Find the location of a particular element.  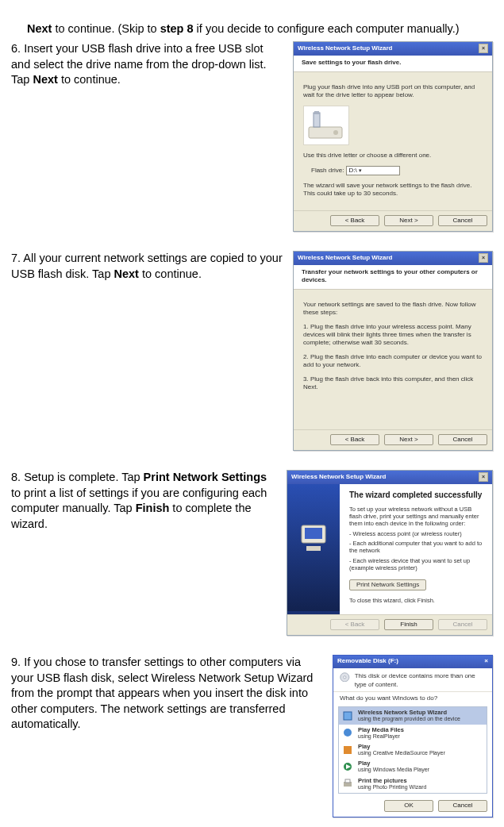

dialog-note: The wizard will save your network settin… is located at coordinates (394, 190).